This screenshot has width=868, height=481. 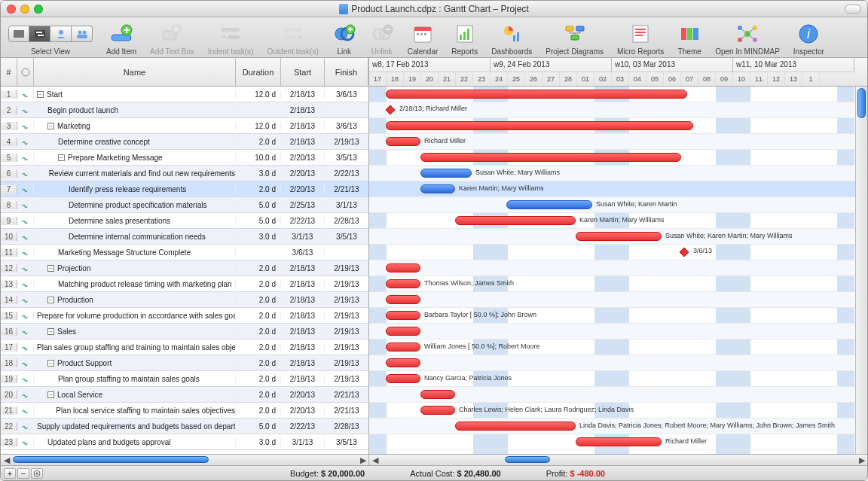 I want to click on gantt-row: 3/6/13, so click(x=618, y=253).